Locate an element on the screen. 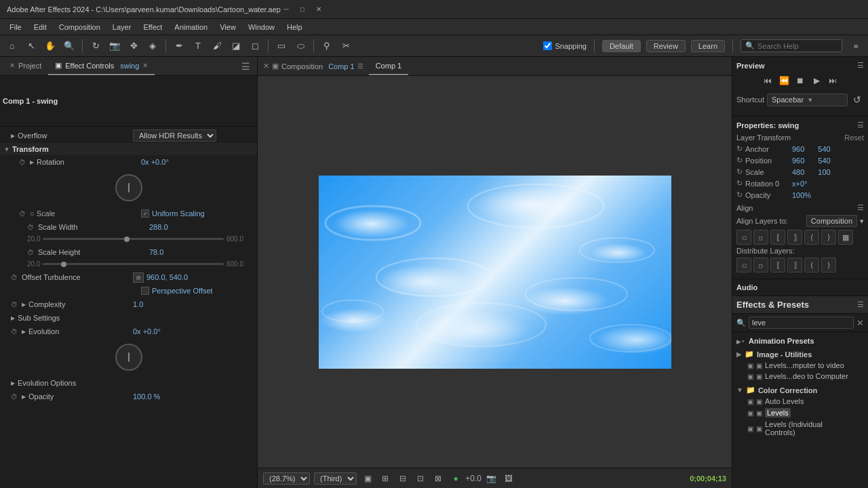  align-bottom-btn: ⟩ is located at coordinates (829, 237).